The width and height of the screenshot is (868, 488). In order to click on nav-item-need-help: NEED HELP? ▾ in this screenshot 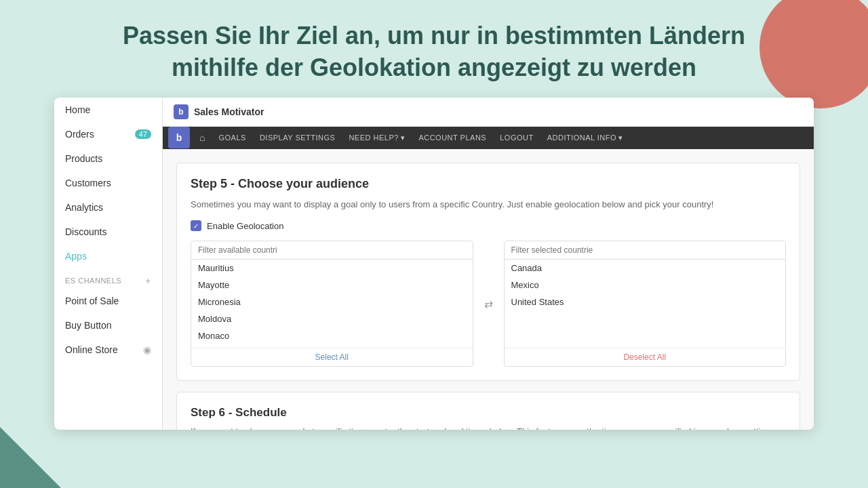, I will do `click(377, 138)`.